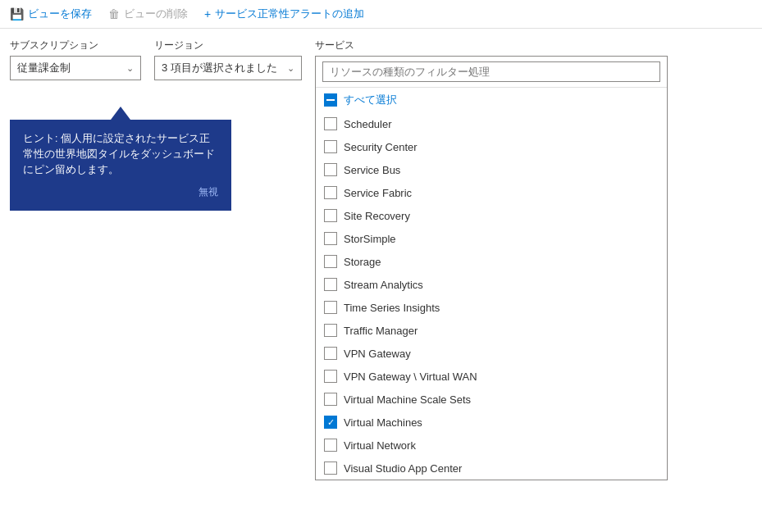  I want to click on list-item: Virtual Network, so click(491, 445).